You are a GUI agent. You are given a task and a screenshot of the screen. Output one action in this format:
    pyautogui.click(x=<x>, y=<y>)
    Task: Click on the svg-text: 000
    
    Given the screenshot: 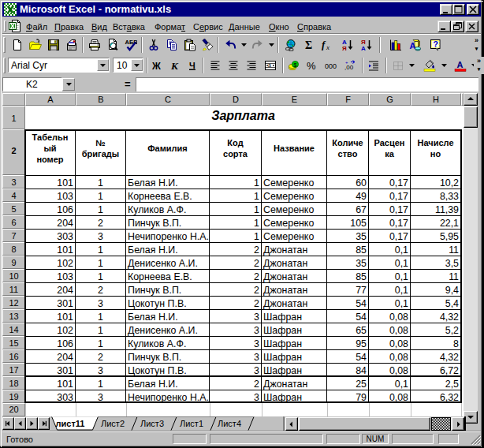 What is the action you would take?
    pyautogui.click(x=331, y=66)
    